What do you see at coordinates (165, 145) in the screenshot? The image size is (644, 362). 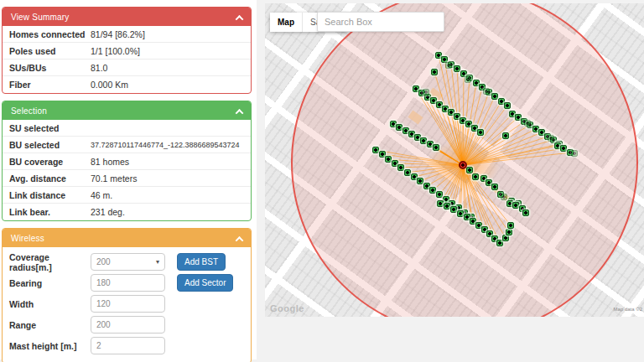 I see `row-value: 37.728710117446774_-122.3886689543724` at bounding box center [165, 145].